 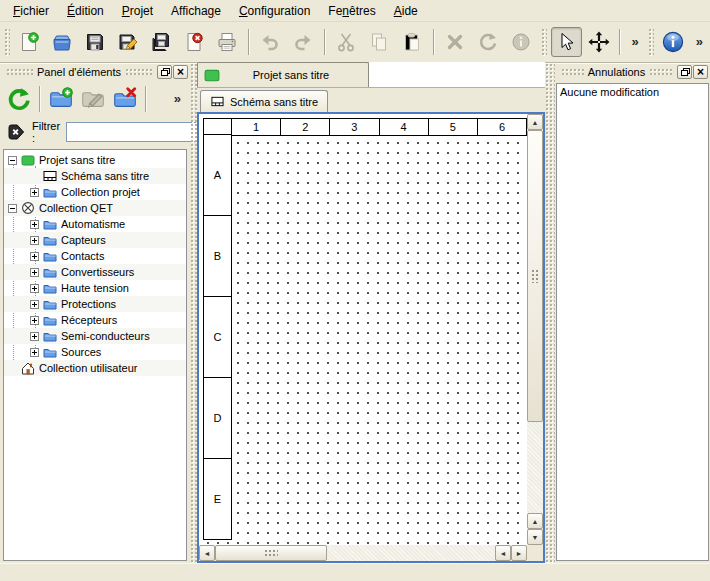 I want to click on tree-item-semi-conducteurs: Semi-conducteurs, so click(x=95, y=336).